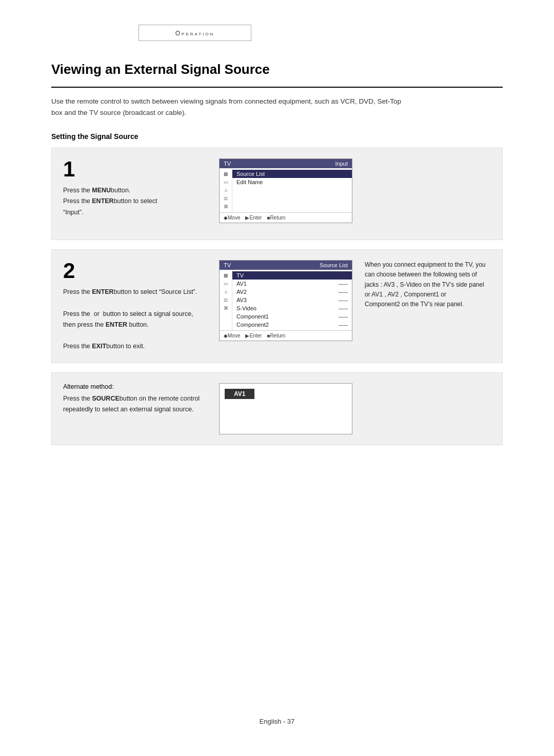 Image resolution: width=554 pixels, height=756 pixels. I want to click on step1-footer-move: ◆Move, so click(232, 217).